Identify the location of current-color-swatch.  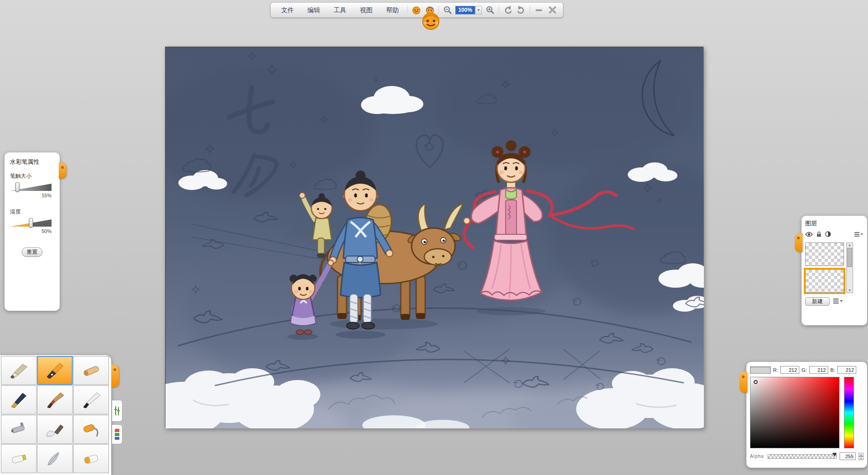
(760, 370).